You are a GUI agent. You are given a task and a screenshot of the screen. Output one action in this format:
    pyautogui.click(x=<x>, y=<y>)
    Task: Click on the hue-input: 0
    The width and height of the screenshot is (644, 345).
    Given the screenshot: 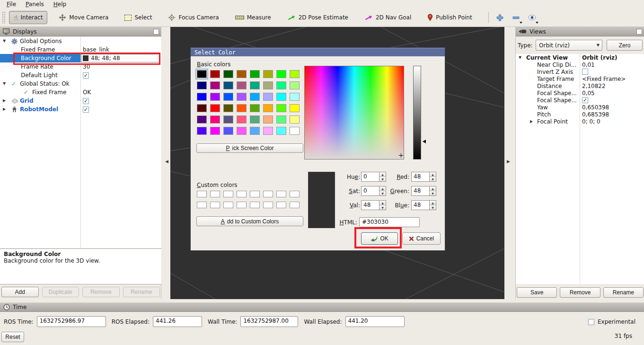 What is the action you would take?
    pyautogui.click(x=370, y=177)
    